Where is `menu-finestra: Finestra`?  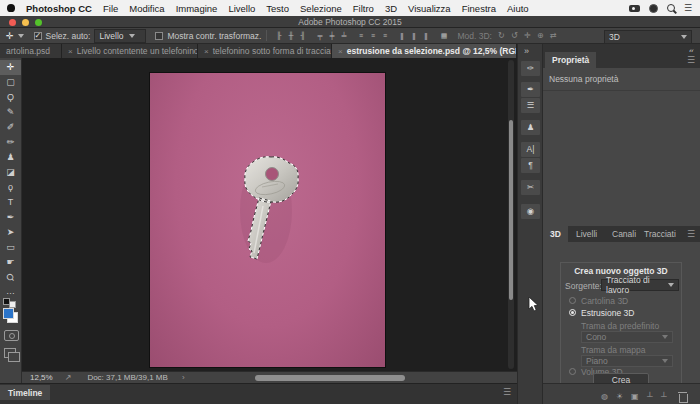
menu-finestra: Finestra is located at coordinates (479, 8).